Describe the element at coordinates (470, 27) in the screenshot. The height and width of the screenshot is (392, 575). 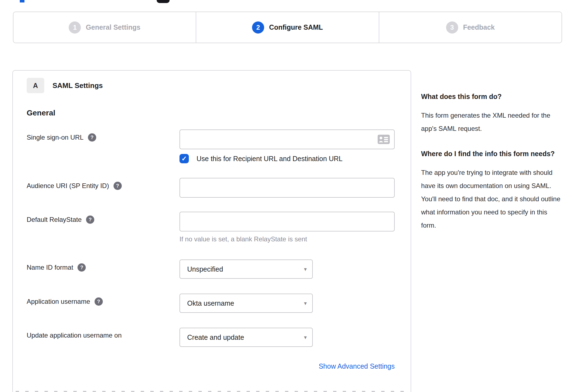
I see `step-feedback: 3 Feedback` at that location.